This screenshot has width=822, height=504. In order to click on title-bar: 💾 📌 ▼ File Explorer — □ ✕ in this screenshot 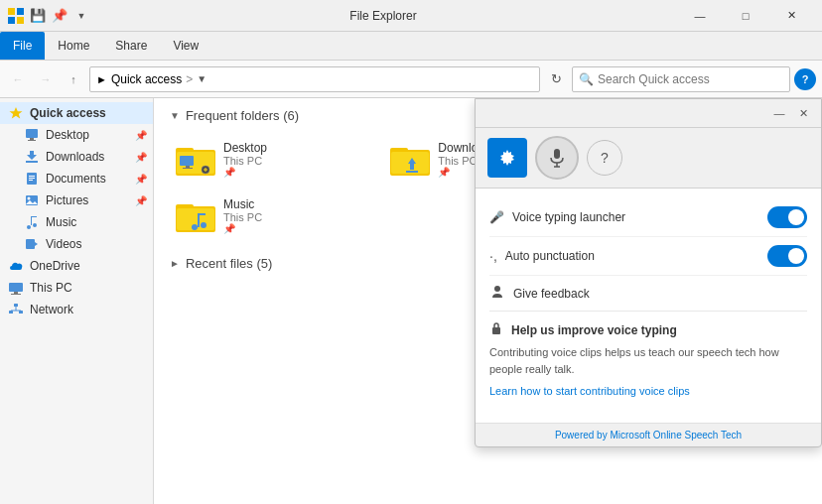, I will do `click(411, 16)`.